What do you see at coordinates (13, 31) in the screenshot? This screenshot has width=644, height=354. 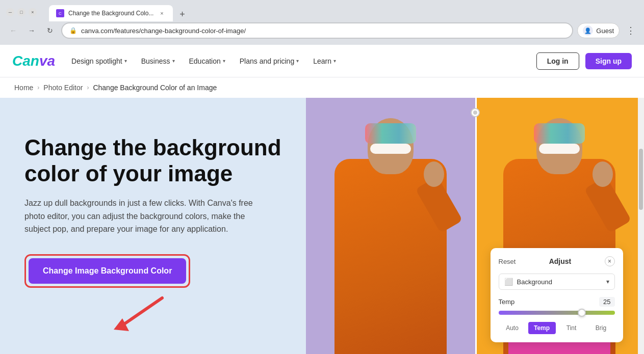 I see `back-button: ←` at bounding box center [13, 31].